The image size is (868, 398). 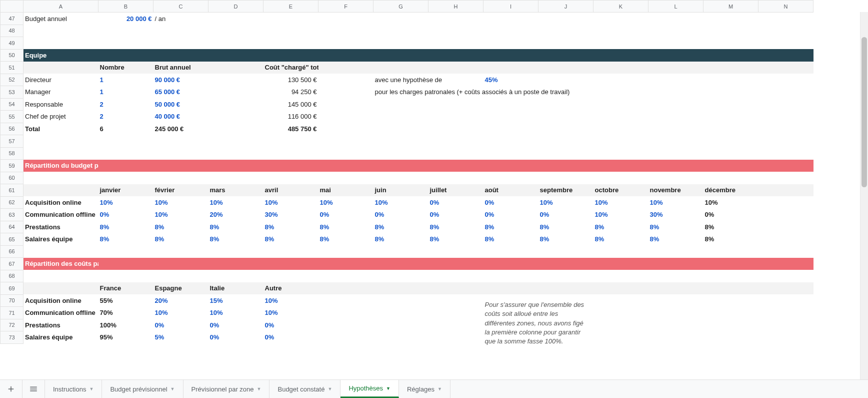 I want to click on row-number: 49, so click(x=12, y=43).